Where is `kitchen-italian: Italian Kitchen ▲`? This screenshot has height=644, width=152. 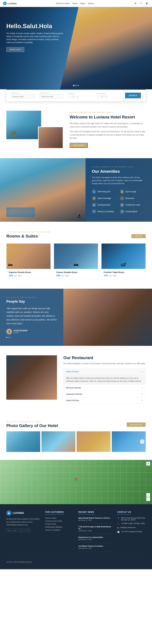 kitchen-italian: Italian Kitchen ▲ is located at coordinates (104, 372).